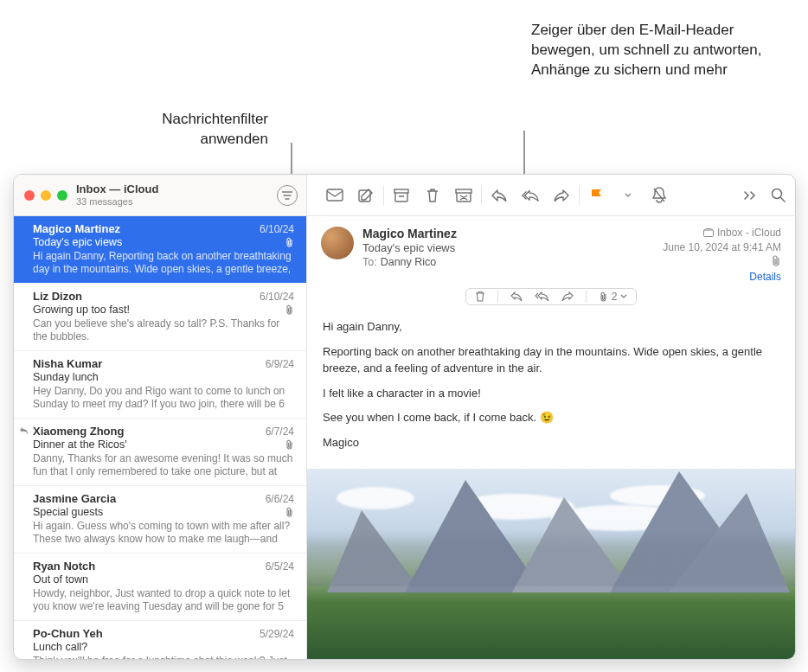 The width and height of the screenshot is (808, 672). Describe the element at coordinates (613, 297) in the screenshot. I see `quick-attachments-button: 2` at that location.